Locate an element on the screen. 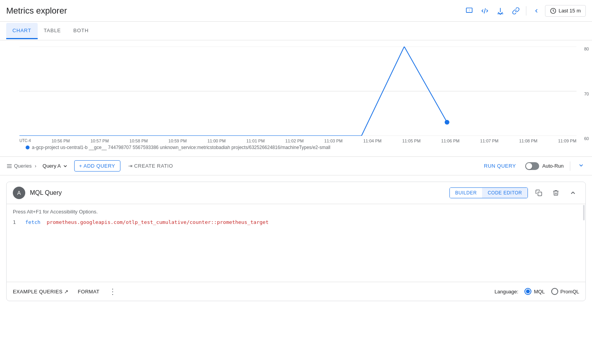  dropdown-arrow-icon is located at coordinates (65, 166).